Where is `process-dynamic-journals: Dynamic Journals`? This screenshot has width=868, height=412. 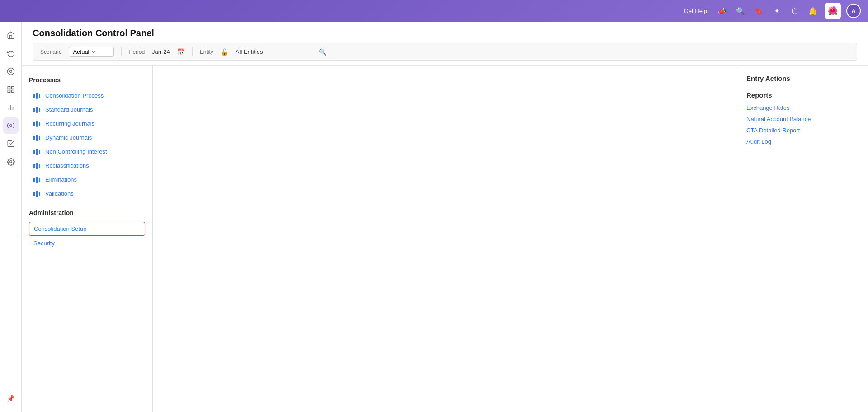 process-dynamic-journals: Dynamic Journals is located at coordinates (87, 137).